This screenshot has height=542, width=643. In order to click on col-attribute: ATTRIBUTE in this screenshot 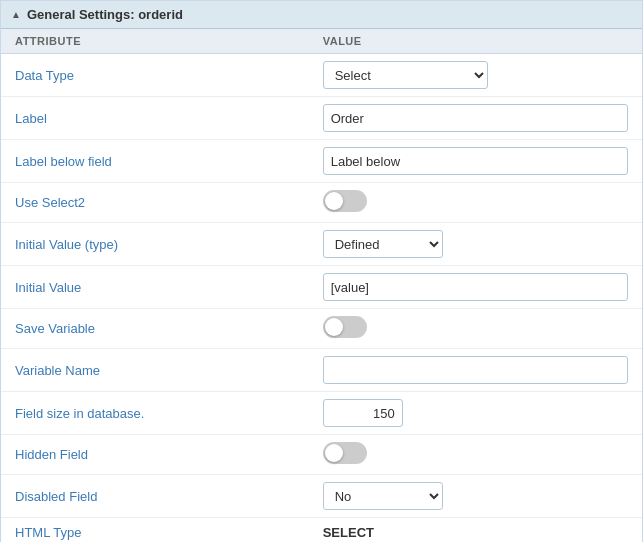, I will do `click(155, 42)`.